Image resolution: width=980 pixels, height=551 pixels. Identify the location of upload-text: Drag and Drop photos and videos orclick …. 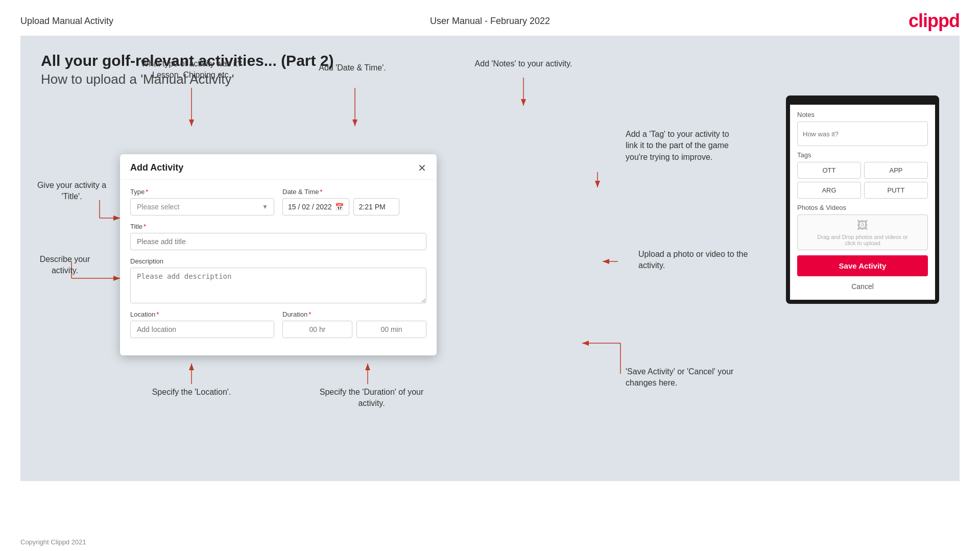
(862, 240).